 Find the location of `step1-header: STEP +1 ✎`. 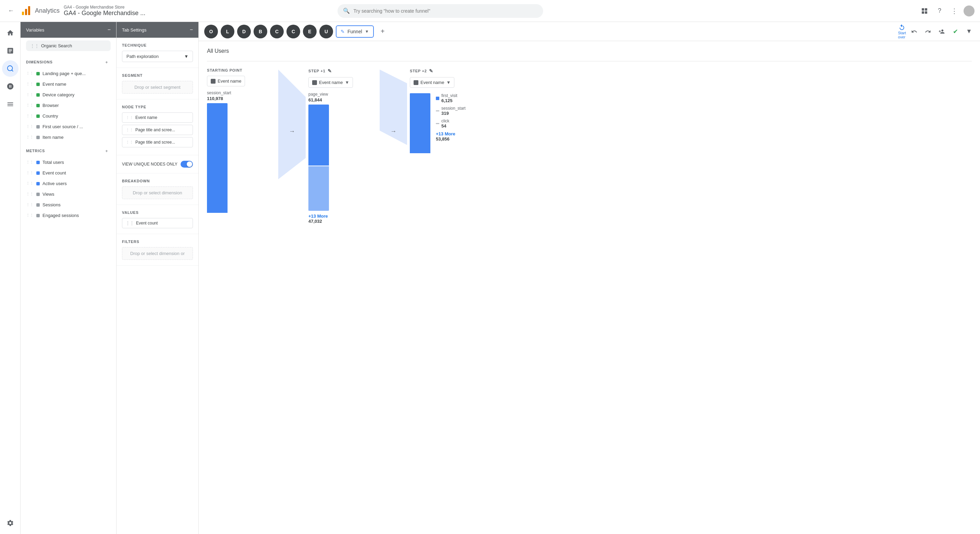

step1-header: STEP +1 ✎ is located at coordinates (320, 71).